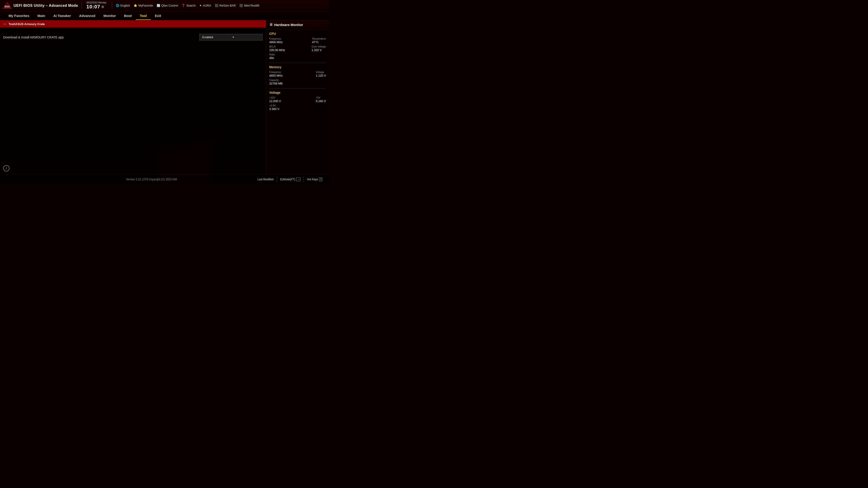 This screenshot has width=868, height=488. I want to click on tab-my-favorites: My Favorites, so click(19, 16).